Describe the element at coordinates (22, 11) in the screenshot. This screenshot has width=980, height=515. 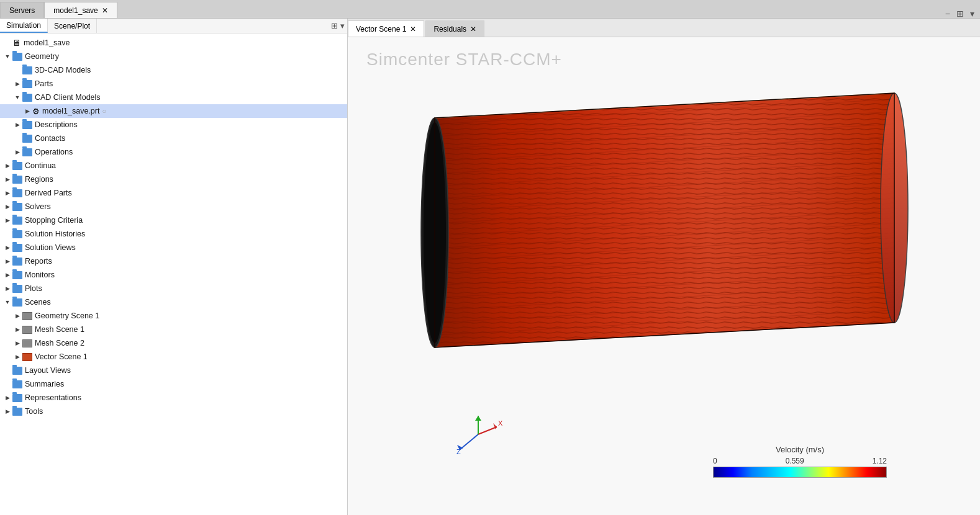
I see `servers-tab-label: Servers` at that location.